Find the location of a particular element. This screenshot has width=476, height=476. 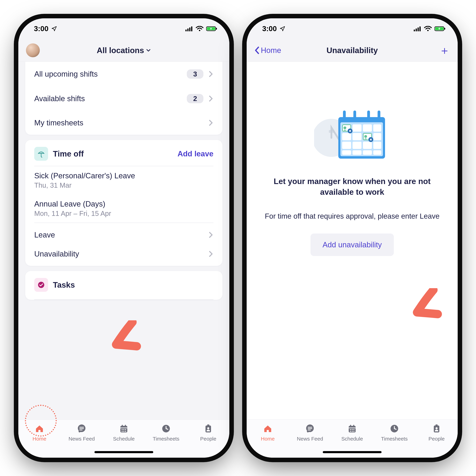

status-bar: 3:00 is located at coordinates (352, 29).